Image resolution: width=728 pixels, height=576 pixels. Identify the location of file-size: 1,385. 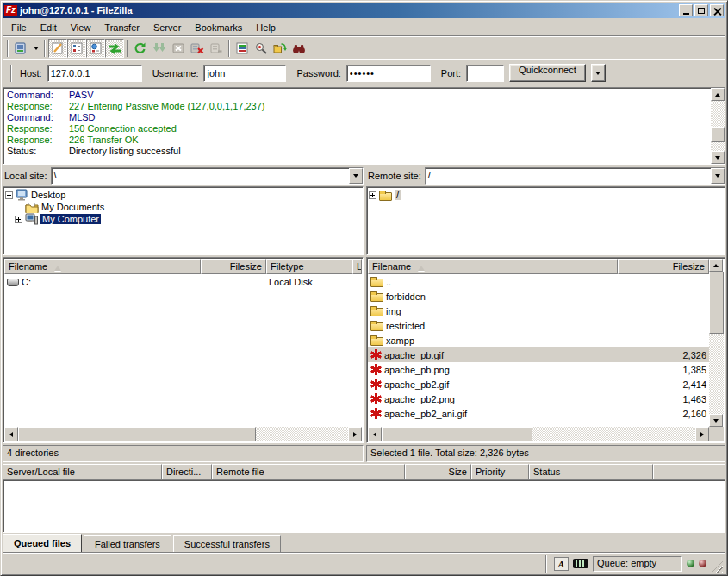
(663, 370).